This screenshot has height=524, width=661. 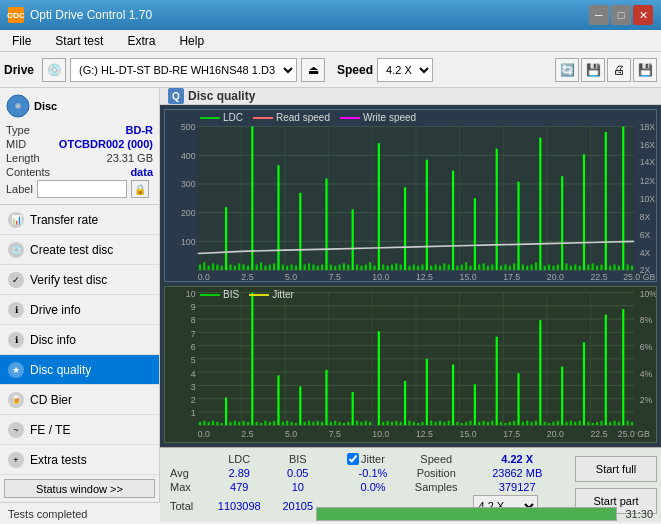 I want to click on nav-disc-quality: ★ Disc quality, so click(x=80, y=370).